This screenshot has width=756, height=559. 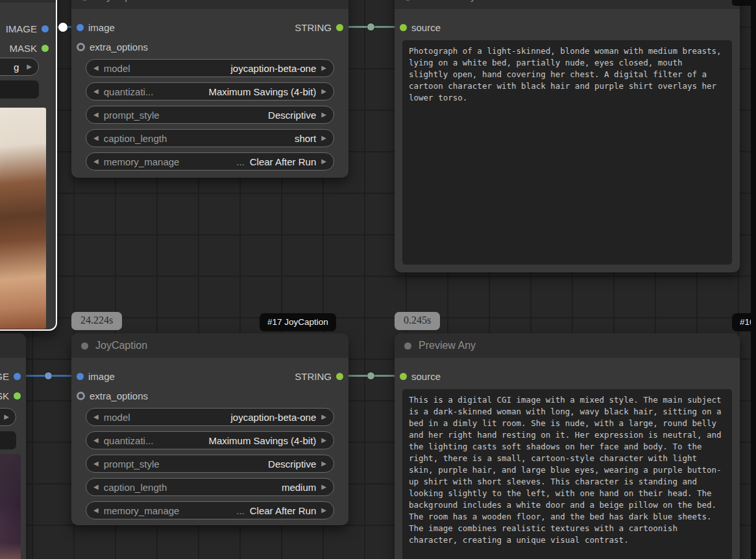 What do you see at coordinates (19, 67) in the screenshot?
I see `image-combo-widget: g ▶` at bounding box center [19, 67].